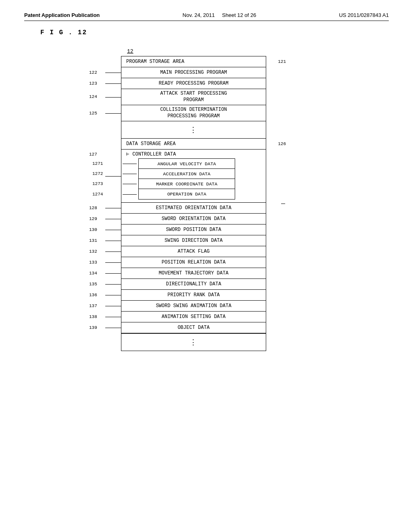  I want to click on row-controller-data: 127 ⊢ CONTROLLER DATA 1271 ANGULAR VELOC…, so click(194, 176).